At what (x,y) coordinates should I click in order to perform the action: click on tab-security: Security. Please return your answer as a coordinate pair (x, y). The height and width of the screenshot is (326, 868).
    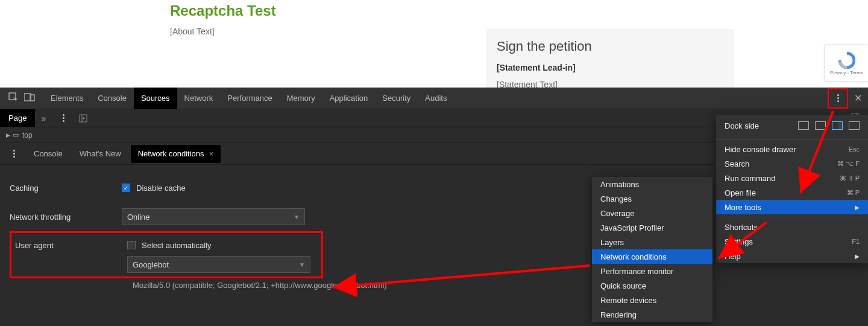
    Looking at the image, I should click on (397, 98).